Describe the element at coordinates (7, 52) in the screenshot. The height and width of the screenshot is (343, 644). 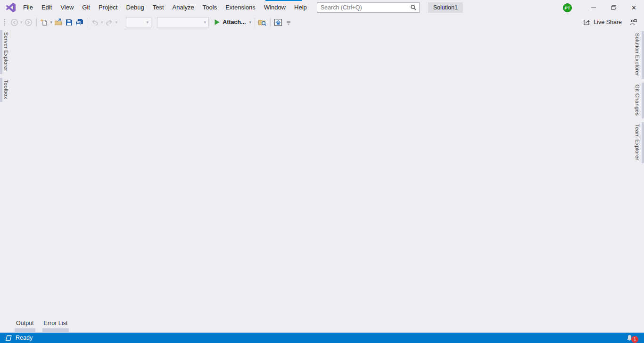
I see `tab-label: Server Explorer` at that location.